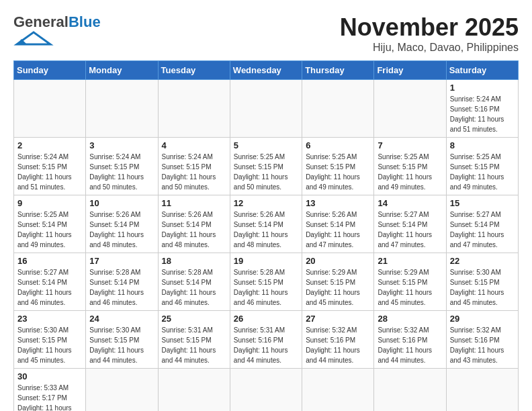  What do you see at coordinates (122, 318) in the screenshot?
I see `day-number: 24` at bounding box center [122, 318].